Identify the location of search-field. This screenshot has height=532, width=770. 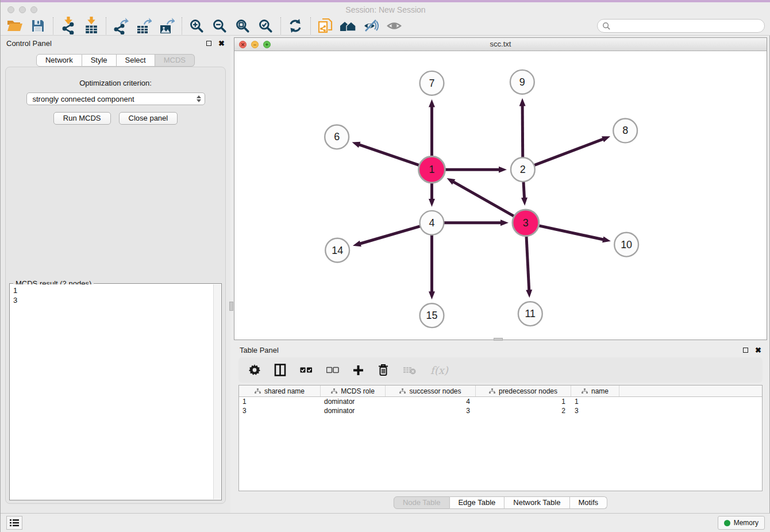
(681, 26).